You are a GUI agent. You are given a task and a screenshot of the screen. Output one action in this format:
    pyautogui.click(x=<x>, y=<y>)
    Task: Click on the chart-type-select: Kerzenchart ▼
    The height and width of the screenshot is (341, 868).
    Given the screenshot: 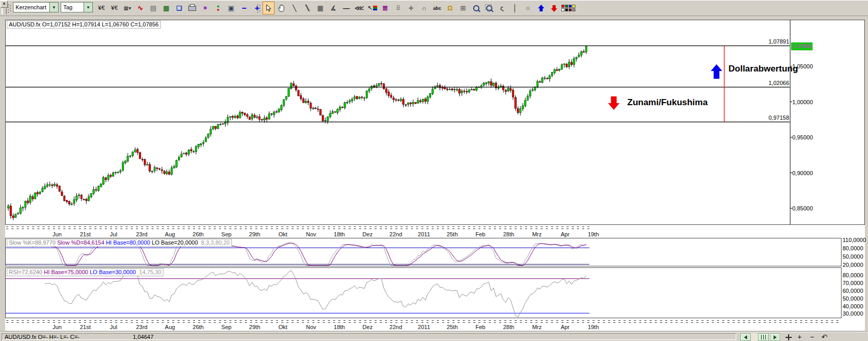 What is the action you would take?
    pyautogui.click(x=36, y=7)
    